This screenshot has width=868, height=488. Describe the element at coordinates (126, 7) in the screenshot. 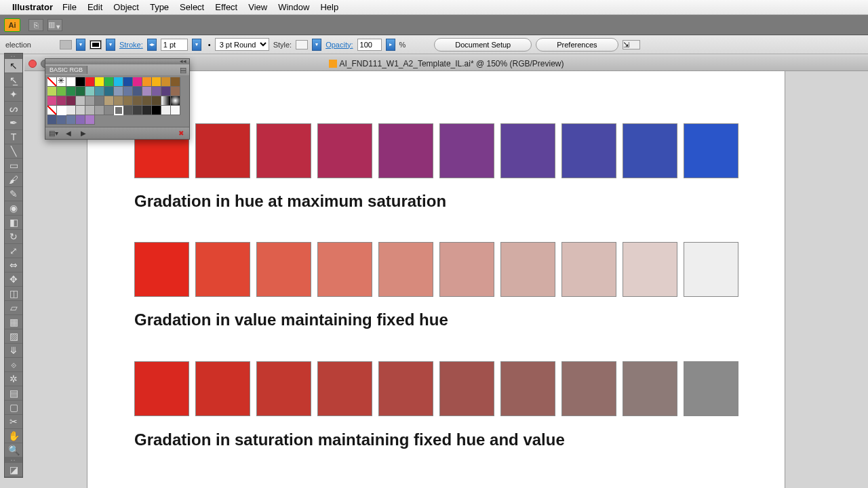

I see `menu-object: Object` at that location.